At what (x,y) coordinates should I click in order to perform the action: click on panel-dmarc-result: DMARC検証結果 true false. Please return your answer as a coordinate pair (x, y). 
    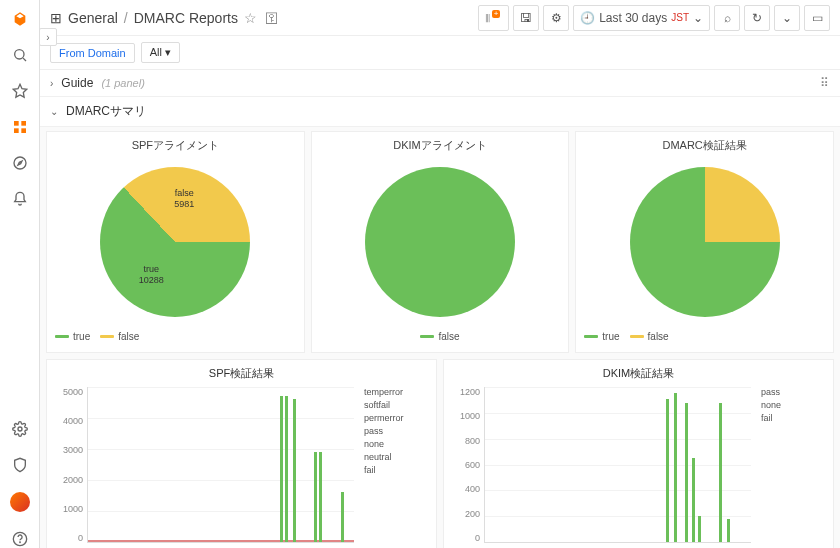
    Looking at the image, I should click on (704, 242).